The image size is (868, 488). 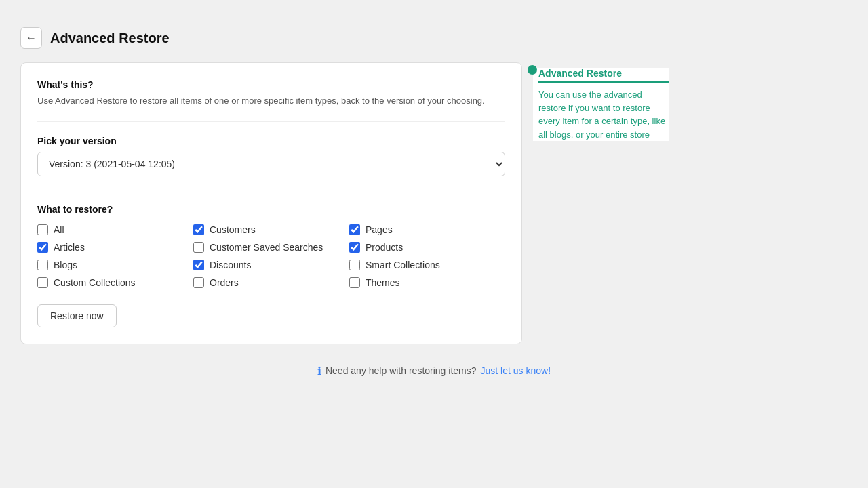 I want to click on checkbox-customers, so click(x=199, y=230).